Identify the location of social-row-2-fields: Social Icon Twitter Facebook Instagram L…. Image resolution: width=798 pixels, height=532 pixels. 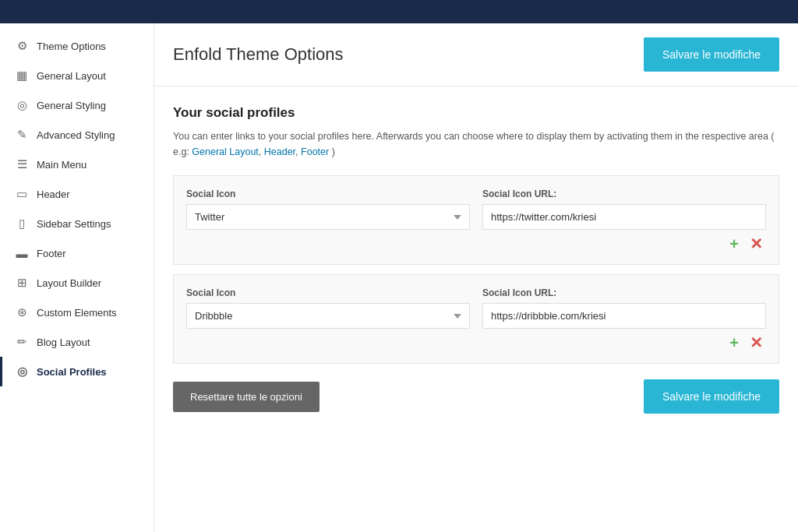
(476, 308).